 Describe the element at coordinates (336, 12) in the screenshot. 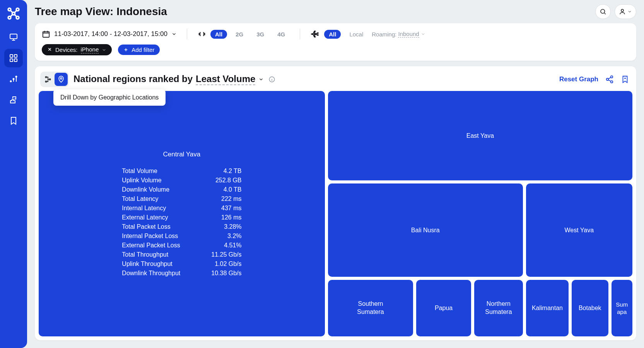

I see `topbar: Tree map View: Indonesia` at that location.